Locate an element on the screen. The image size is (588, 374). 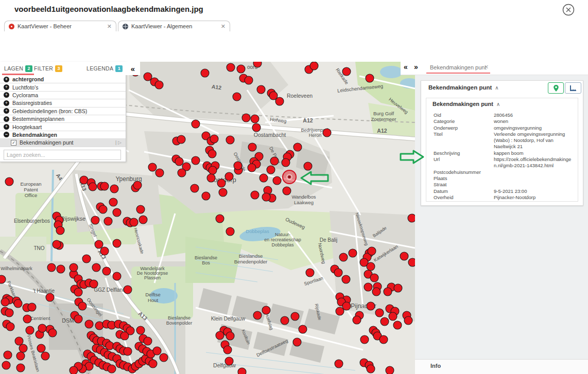
layer-item: +Bestemmingsplannen is located at coordinates (63, 119).